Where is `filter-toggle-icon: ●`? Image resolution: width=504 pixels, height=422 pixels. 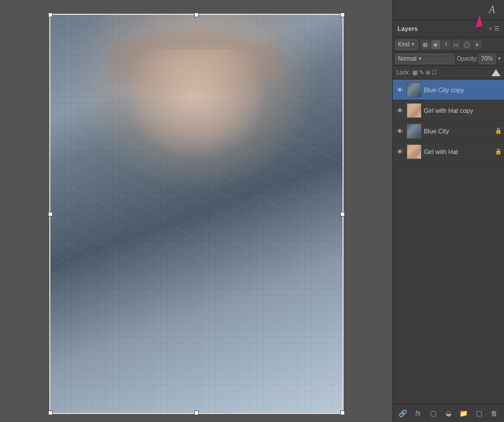
filter-toggle-icon: ● is located at coordinates (477, 45).